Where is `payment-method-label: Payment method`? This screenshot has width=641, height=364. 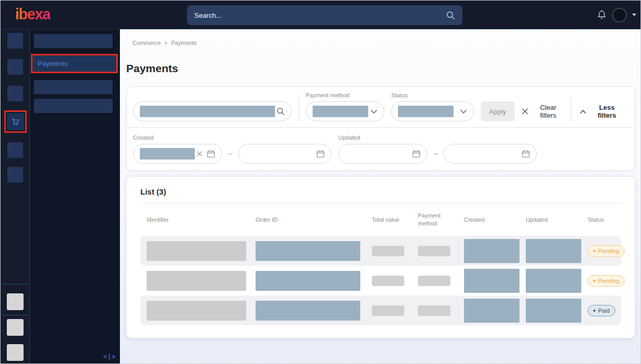 payment-method-label: Payment method is located at coordinates (345, 96).